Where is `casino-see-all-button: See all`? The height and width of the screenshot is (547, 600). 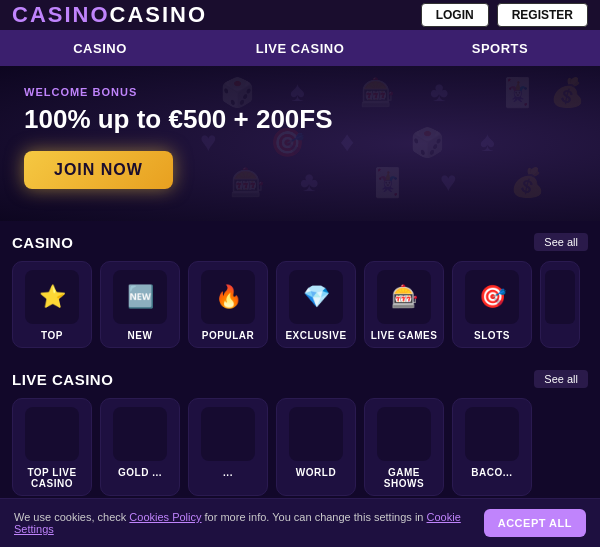 casino-see-all-button: See all is located at coordinates (561, 242).